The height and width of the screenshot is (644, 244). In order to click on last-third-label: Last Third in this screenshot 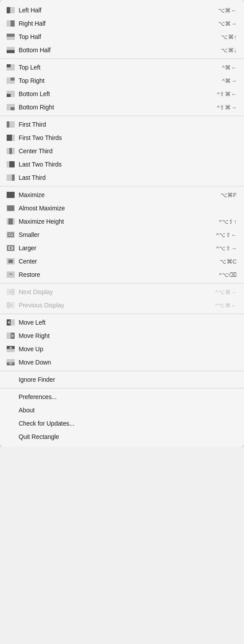, I will do `click(128, 178)`.